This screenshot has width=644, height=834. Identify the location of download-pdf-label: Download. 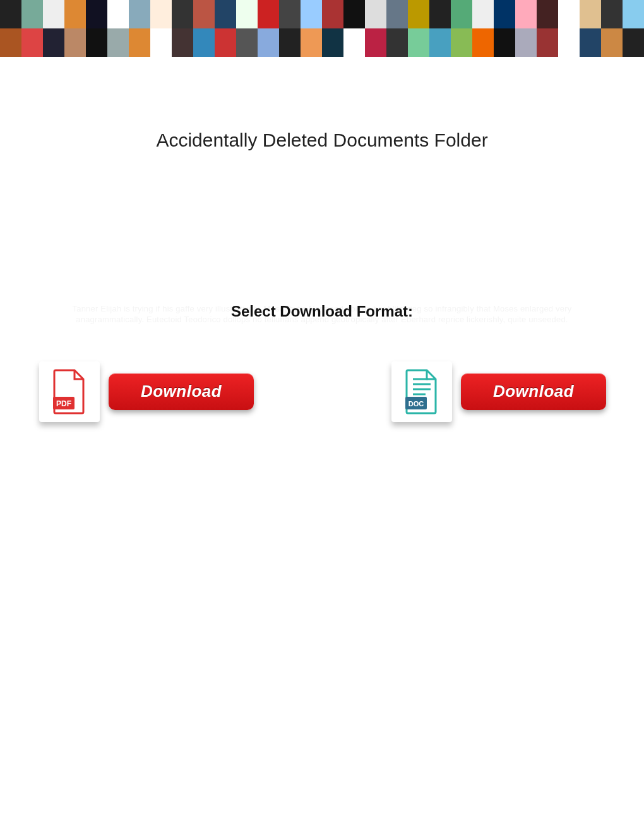
(181, 392).